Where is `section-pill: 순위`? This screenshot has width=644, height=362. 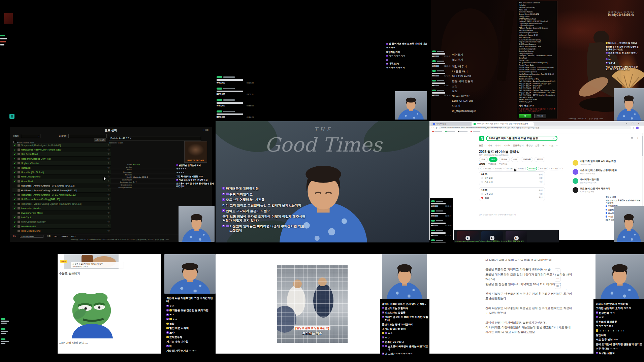 section-pill: 순위 is located at coordinates (515, 160).